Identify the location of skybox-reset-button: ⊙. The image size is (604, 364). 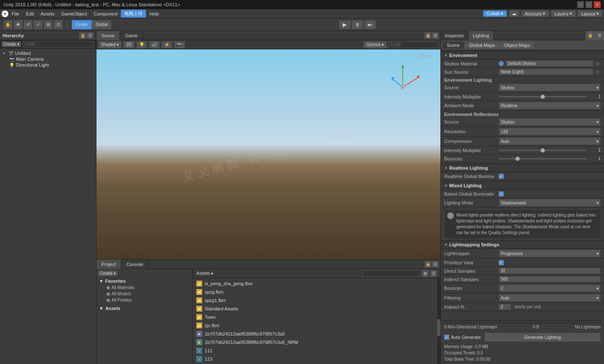
(598, 64).